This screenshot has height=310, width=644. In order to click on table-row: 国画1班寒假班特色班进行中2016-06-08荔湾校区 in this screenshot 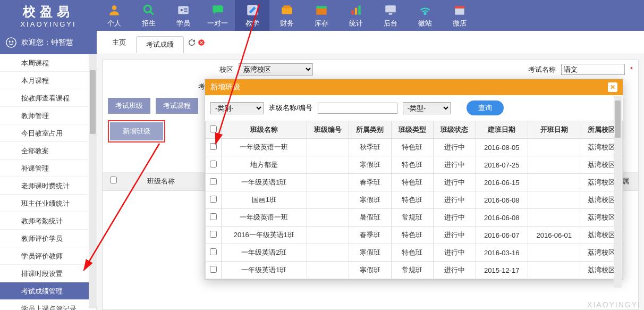, I will do `click(414, 200)`.